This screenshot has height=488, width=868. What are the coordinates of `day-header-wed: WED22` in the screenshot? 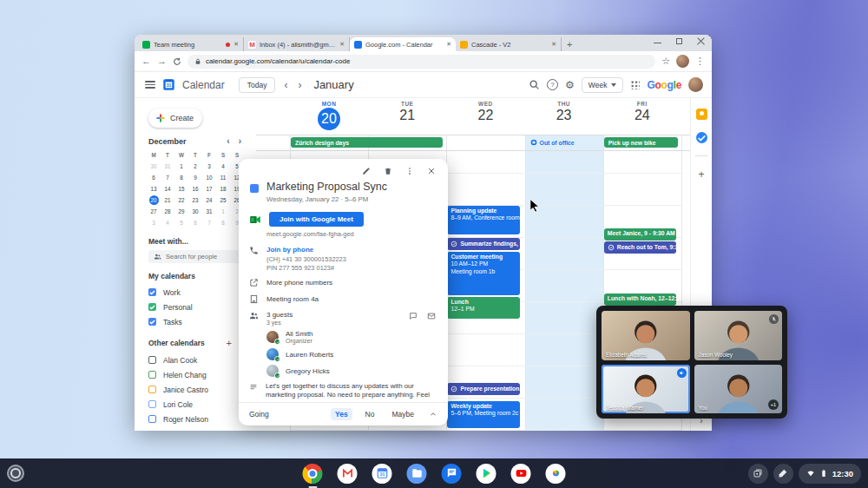 It's located at (485, 112).